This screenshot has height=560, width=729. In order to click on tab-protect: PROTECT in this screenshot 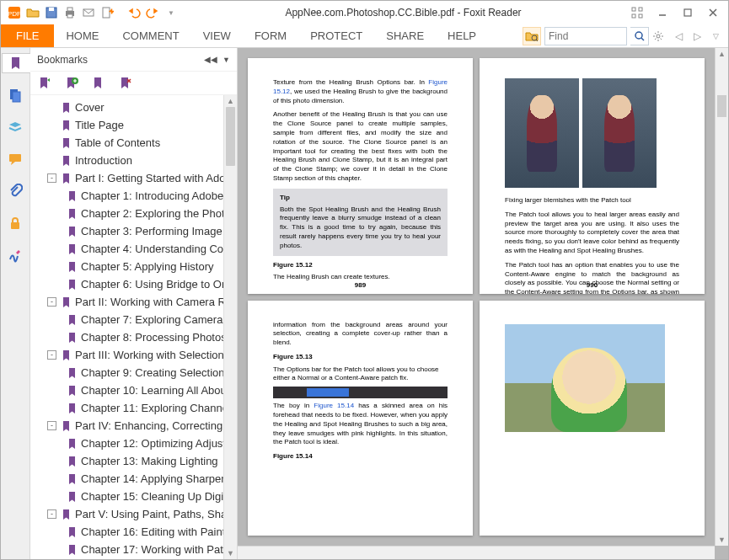, I will do `click(336, 35)`.